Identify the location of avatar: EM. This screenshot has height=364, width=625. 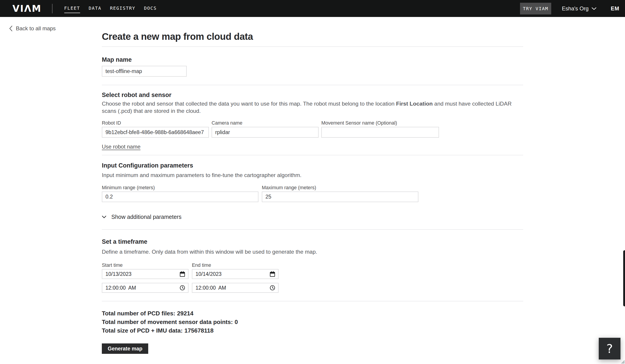
(615, 8).